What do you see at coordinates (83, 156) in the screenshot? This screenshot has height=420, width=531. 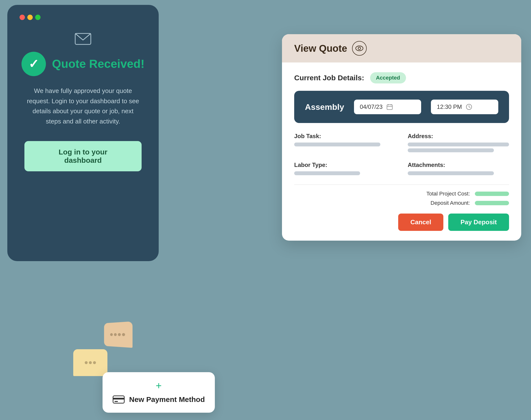 I see `login-dashboard-button: Log in to your dashboard` at bounding box center [83, 156].